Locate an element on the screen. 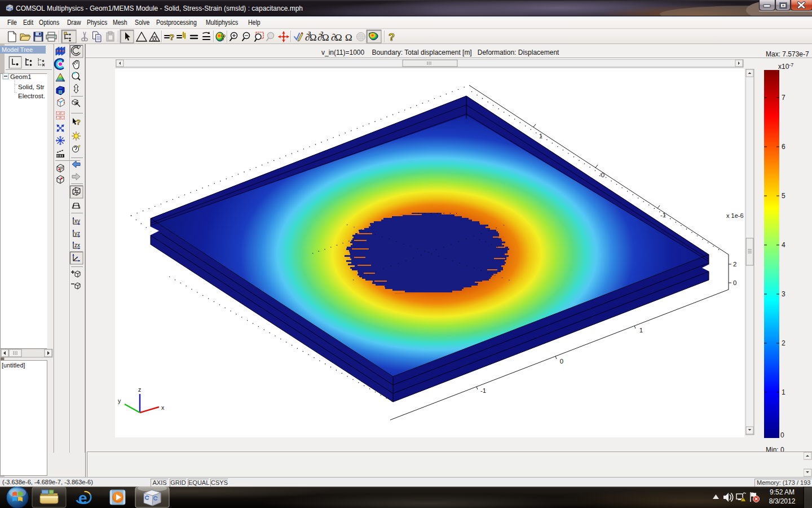 The width and height of the screenshot is (812, 508). svg-text: y is located at coordinates (120, 401).